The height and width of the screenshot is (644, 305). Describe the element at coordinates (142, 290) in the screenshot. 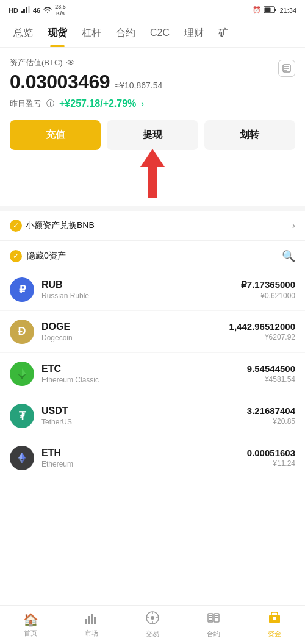

I see `rub-info: RUB Russian Ruble` at that location.